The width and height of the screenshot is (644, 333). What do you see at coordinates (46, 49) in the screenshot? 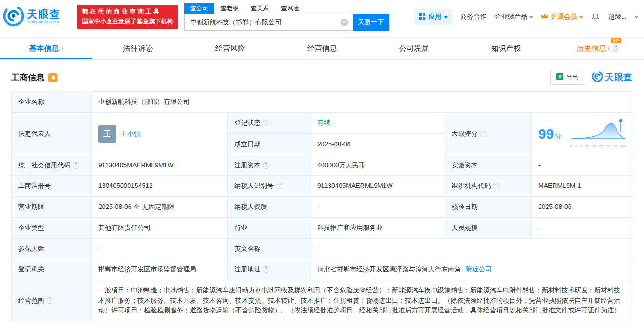
I see `tab-basic-info: 基本信息9` at bounding box center [46, 49].